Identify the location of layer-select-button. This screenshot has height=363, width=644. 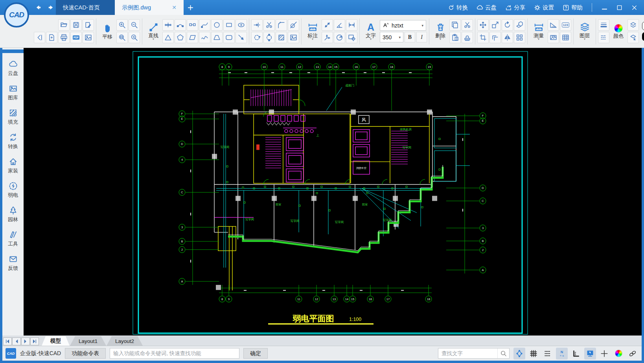
(633, 38).